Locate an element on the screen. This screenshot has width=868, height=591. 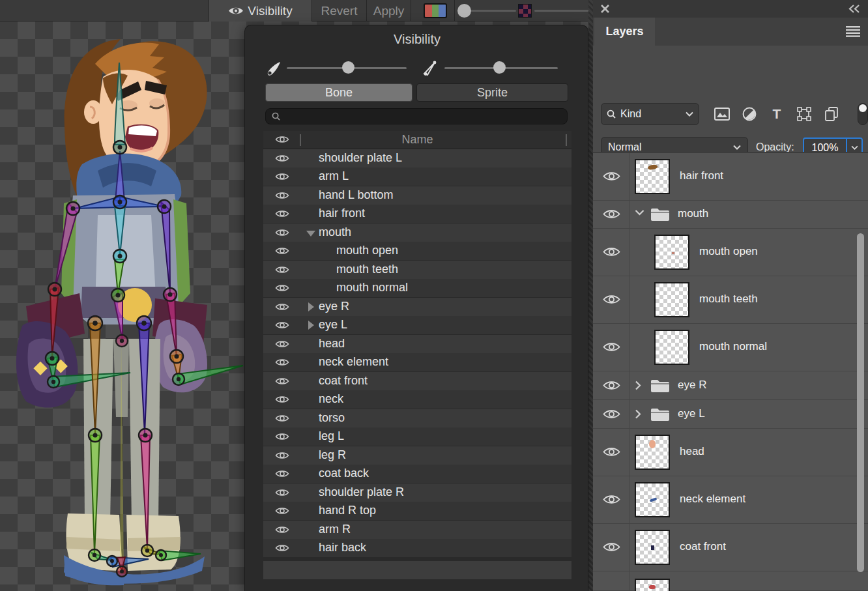
close-icon is located at coordinates (605, 9).